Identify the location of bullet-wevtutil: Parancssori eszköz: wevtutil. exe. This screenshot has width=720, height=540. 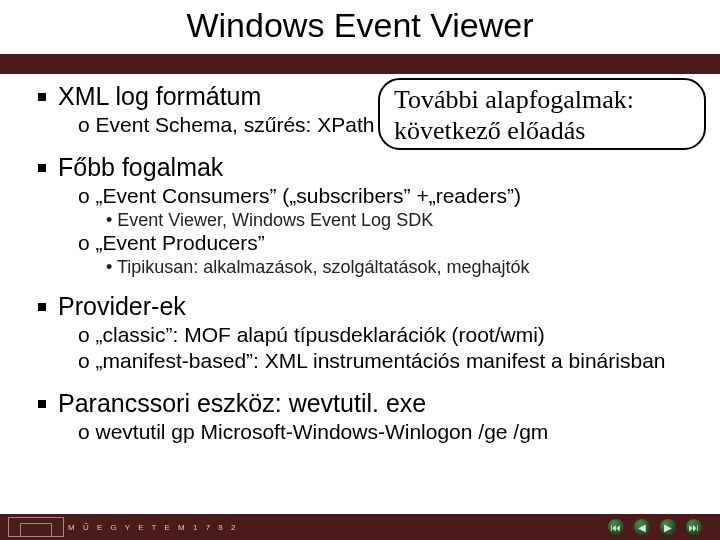
(367, 404).